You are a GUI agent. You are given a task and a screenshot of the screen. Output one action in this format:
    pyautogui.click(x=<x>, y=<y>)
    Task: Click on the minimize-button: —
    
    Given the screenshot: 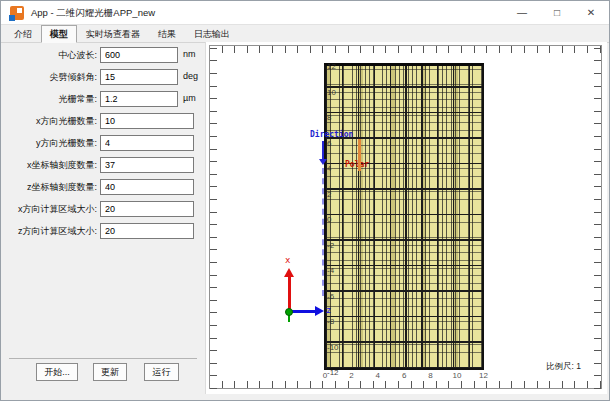 What is the action you would take?
    pyautogui.click(x=522, y=13)
    